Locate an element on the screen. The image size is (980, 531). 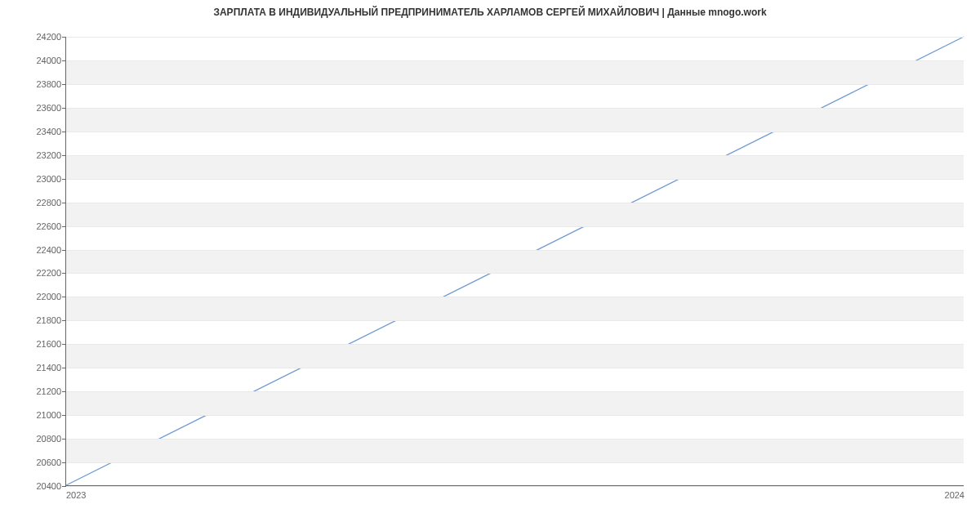
x-tick-label: 2024 is located at coordinates (955, 495).